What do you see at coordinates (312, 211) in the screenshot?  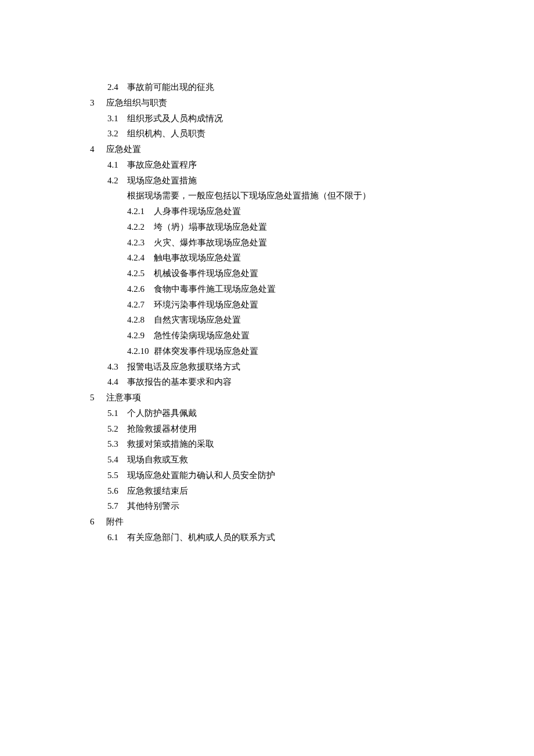 I see `outline-item-4-2-1: 4.2.1人身事件现场应急处置` at bounding box center [312, 211].